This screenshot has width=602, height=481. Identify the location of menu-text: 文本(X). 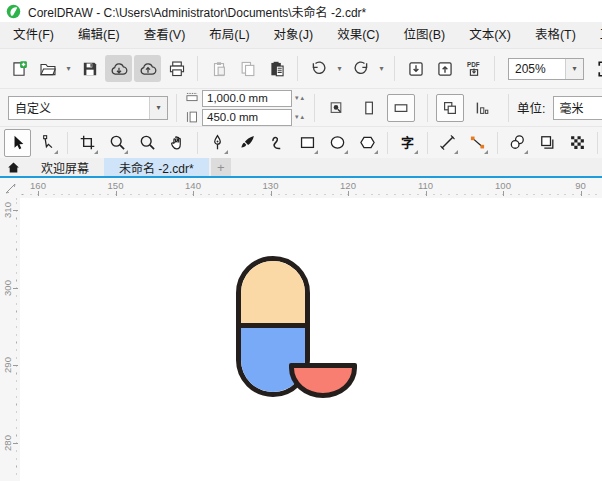
(490, 35).